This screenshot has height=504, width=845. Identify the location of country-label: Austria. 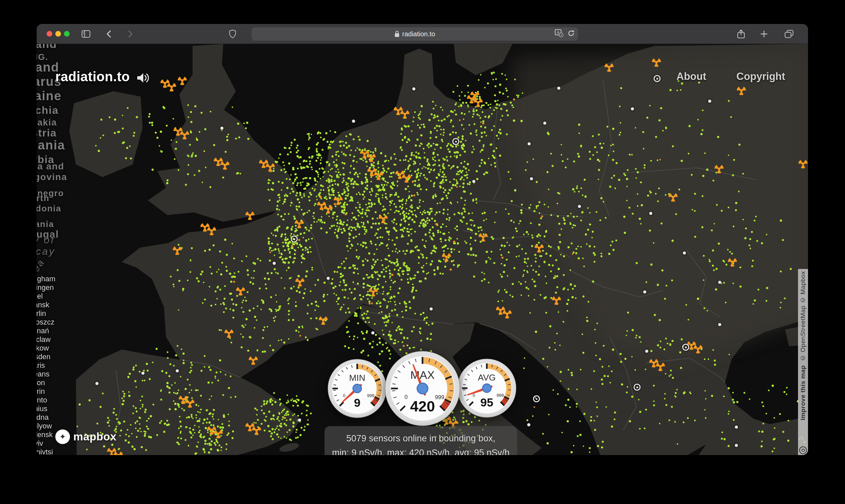
(230, 133).